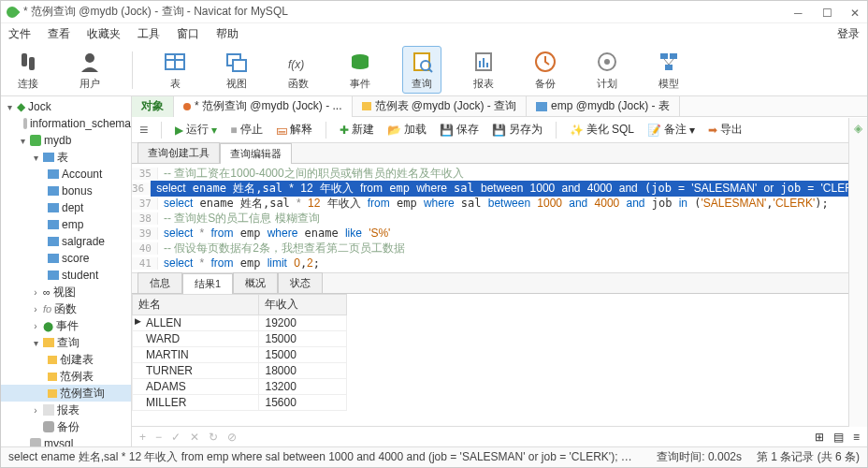 Image resolution: width=868 pixels, height=468 pixels. Describe the element at coordinates (149, 34) in the screenshot. I see `menu-tools: 工具` at that location.